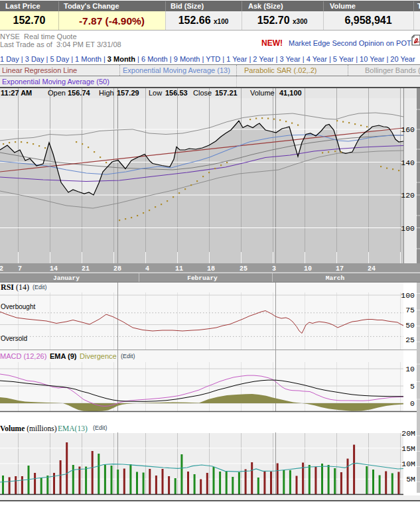 The image size is (420, 512). What do you see at coordinates (407, 163) in the screenshot?
I see `svg-text: 140` at bounding box center [407, 163].